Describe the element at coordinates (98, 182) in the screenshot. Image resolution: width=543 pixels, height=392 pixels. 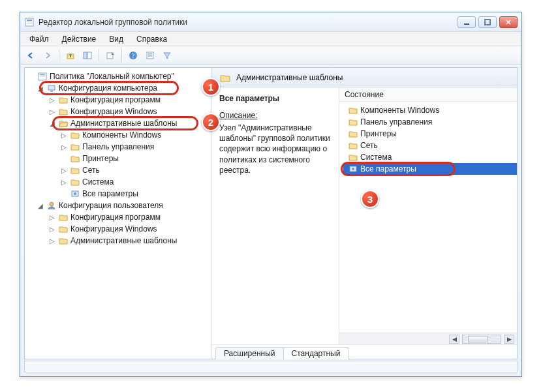
I see `tree-label: Система` at that location.